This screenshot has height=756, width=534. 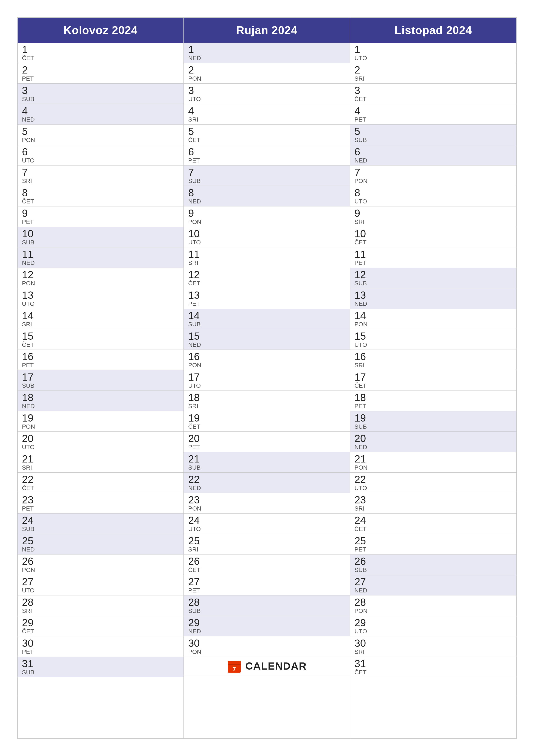 What do you see at coordinates (197, 442) in the screenshot?
I see `day-info: 20PET` at bounding box center [197, 442].